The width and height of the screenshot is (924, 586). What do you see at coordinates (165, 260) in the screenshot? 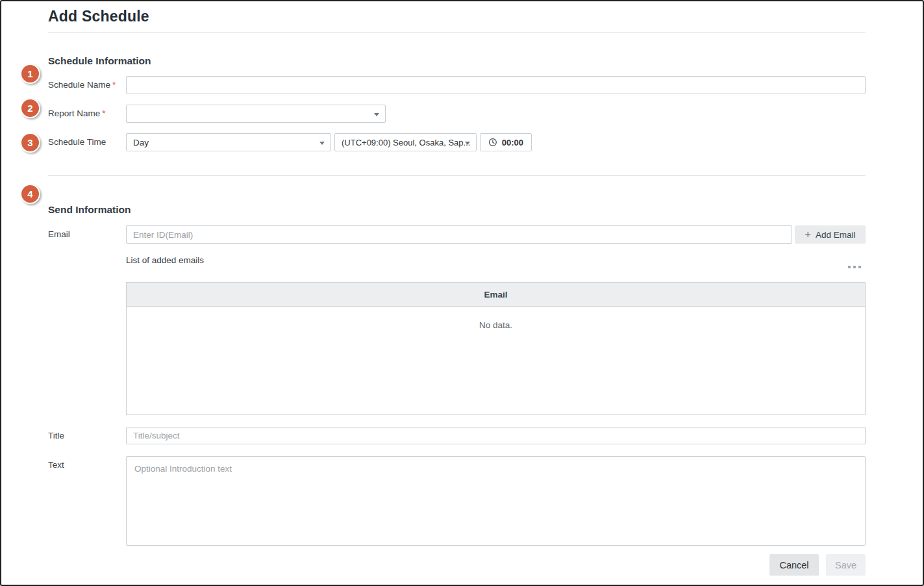
I see `added-emails-list-label: List of added emails` at bounding box center [165, 260].